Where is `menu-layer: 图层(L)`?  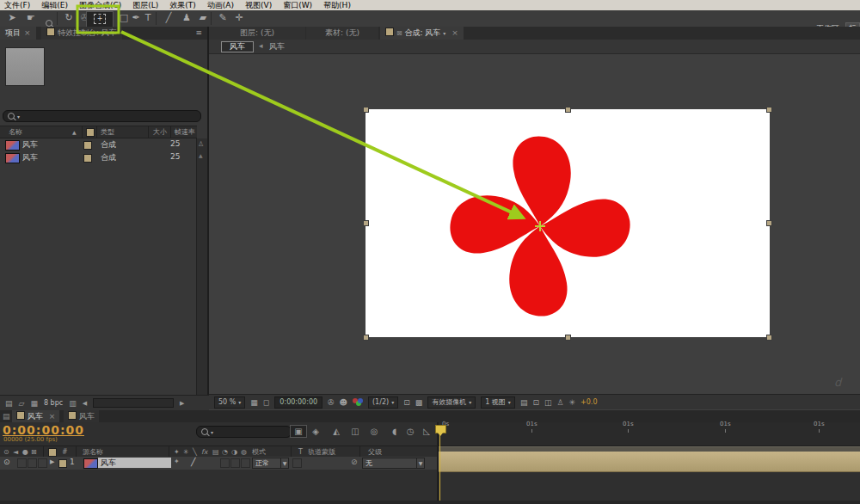
menu-layer: 图层(L) is located at coordinates (145, 5).